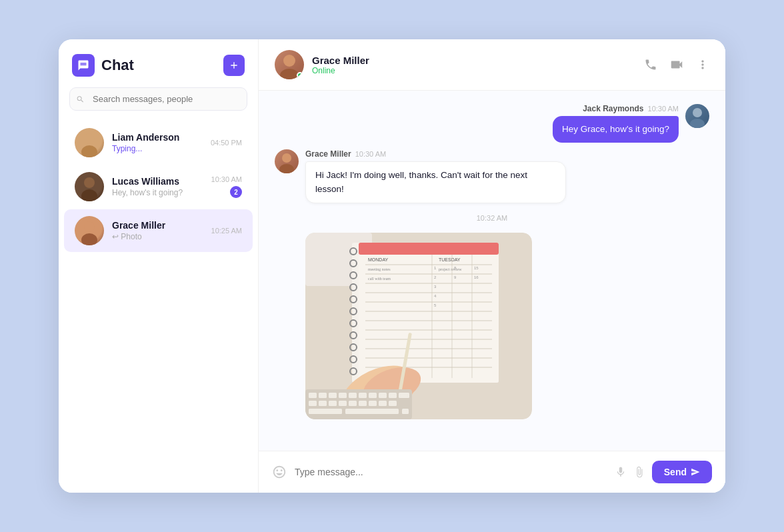  I want to click on chat-header-avatar, so click(289, 65).